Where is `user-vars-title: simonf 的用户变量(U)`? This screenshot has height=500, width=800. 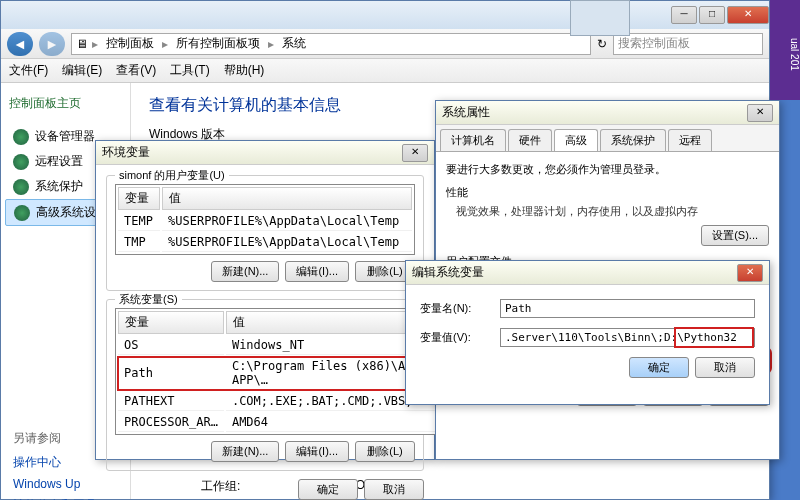 user-vars-title: simonf 的用户变量(U) is located at coordinates (172, 176).